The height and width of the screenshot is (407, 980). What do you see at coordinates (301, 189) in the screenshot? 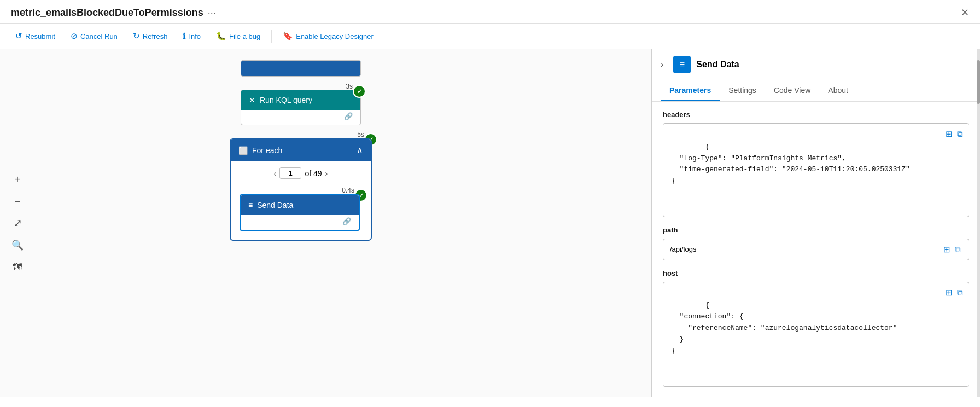
I see `foreach-container: ⬜ For each ∧ ‹ of 49 ›` at bounding box center [301, 189].